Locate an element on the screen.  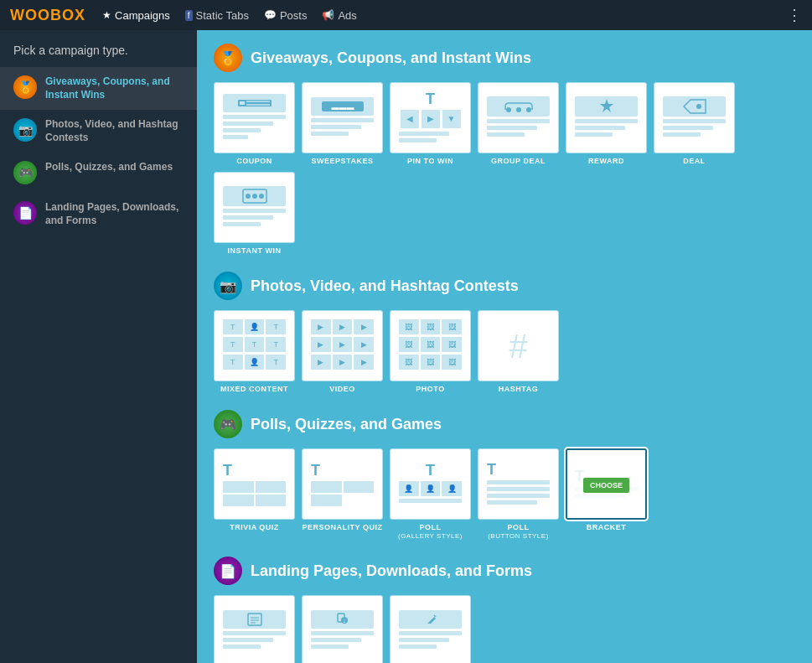
card-bracket-thumb: T CHOOSE is located at coordinates (607, 484).